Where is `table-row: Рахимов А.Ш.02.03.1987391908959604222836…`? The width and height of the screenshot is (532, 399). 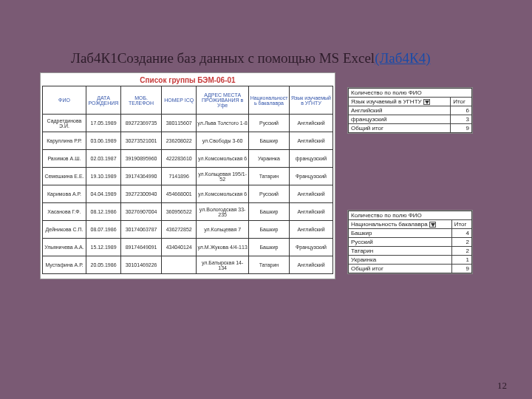 table-row: Рахимов А.Ш.02.03.1987391908959604222836… is located at coordinates (188, 159).